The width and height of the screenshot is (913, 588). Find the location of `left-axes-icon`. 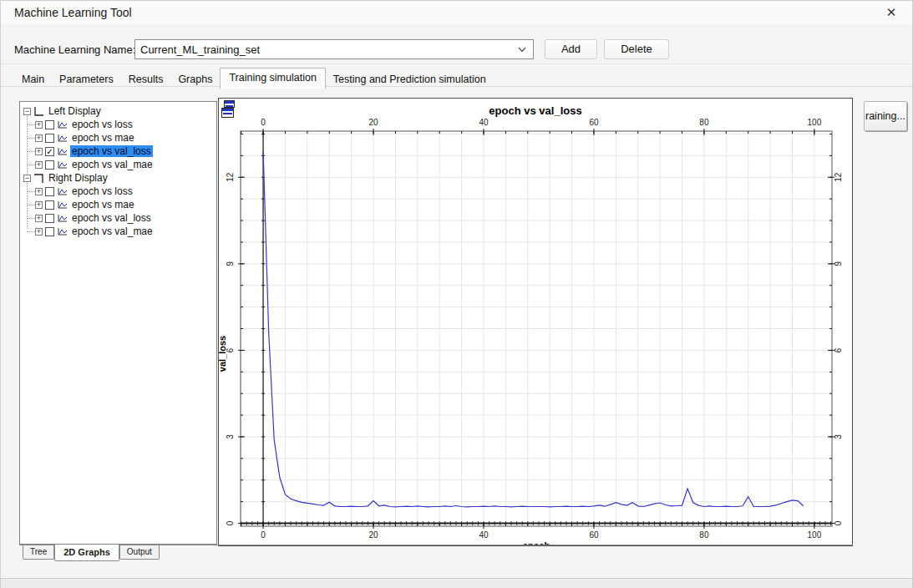

left-axes-icon is located at coordinates (38, 112).